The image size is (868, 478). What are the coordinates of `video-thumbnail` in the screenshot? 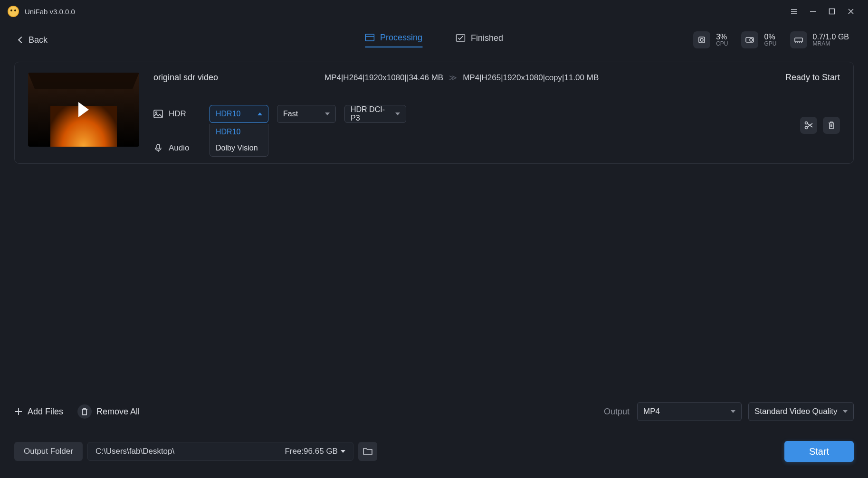 It's located at (84, 110).